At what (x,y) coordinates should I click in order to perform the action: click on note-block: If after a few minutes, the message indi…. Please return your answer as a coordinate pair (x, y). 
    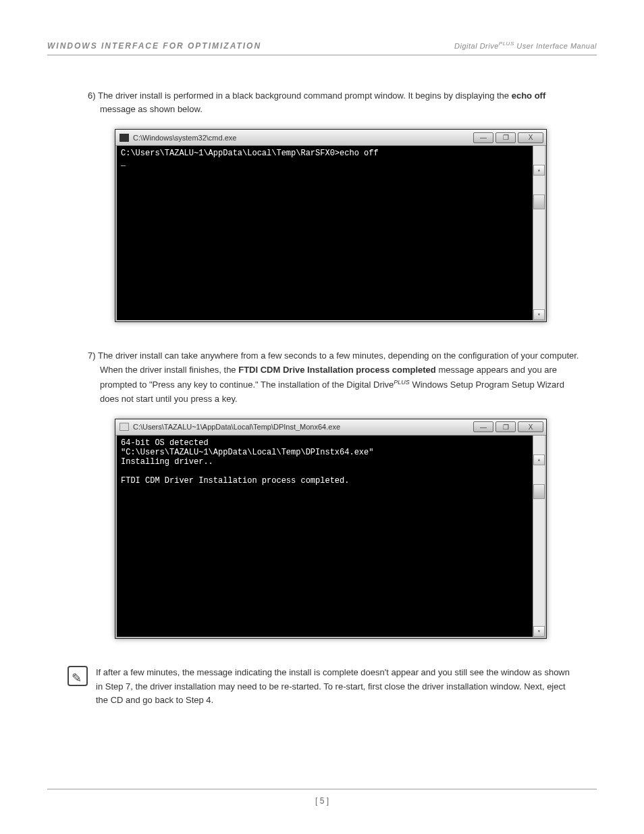
    Looking at the image, I should click on (325, 687).